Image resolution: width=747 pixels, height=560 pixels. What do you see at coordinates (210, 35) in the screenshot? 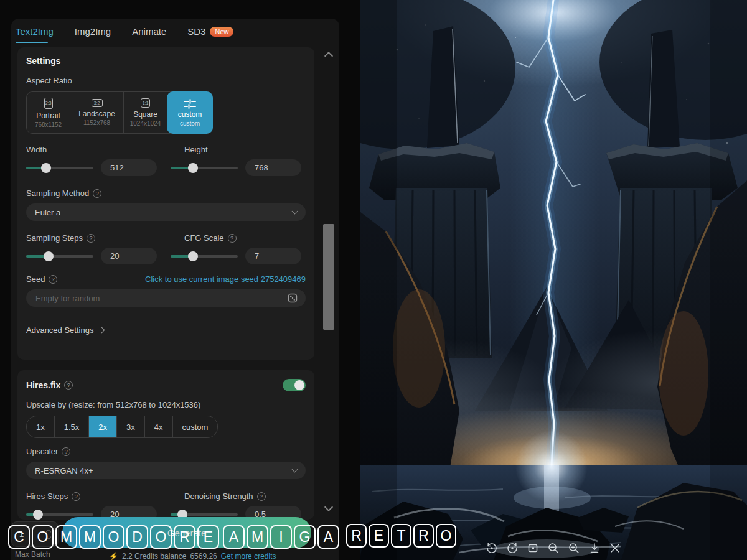
I see `tab-sd3: SD3 New` at bounding box center [210, 35].